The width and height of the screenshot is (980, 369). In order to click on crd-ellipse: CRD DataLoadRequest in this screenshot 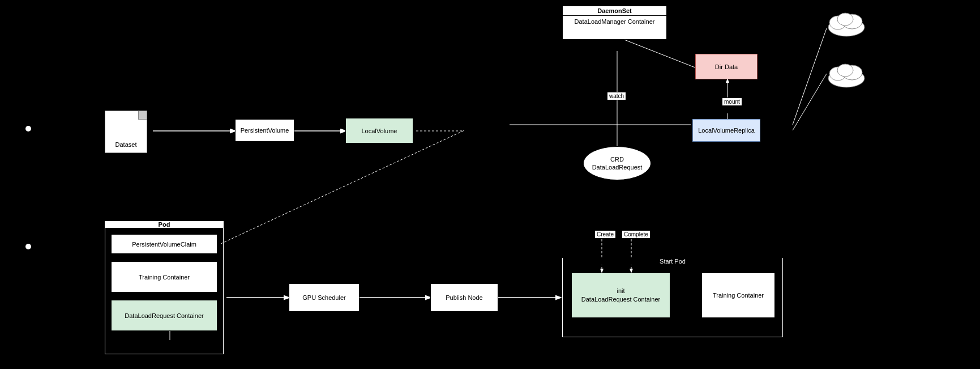, I will do `click(617, 163)`.